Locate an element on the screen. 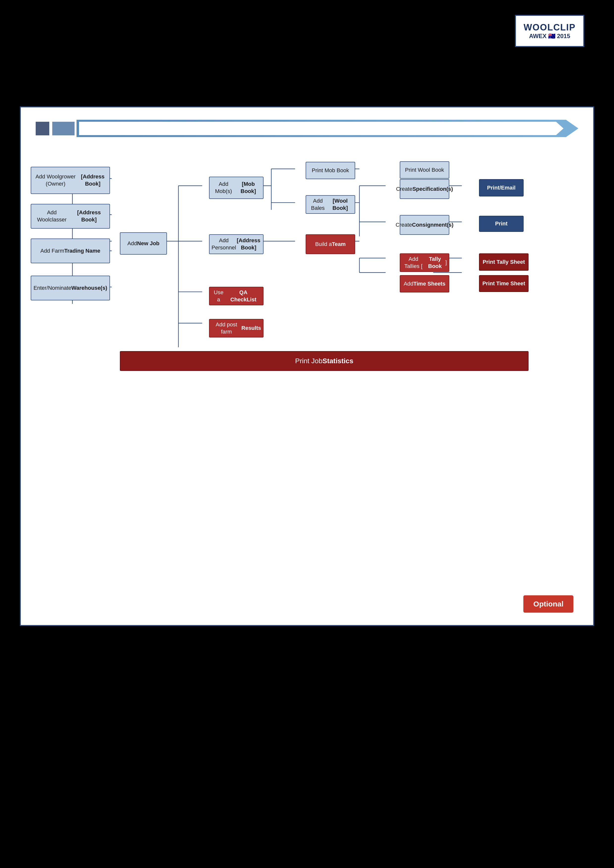  add-post-farm-node: Add post farm Results is located at coordinates (236, 328).